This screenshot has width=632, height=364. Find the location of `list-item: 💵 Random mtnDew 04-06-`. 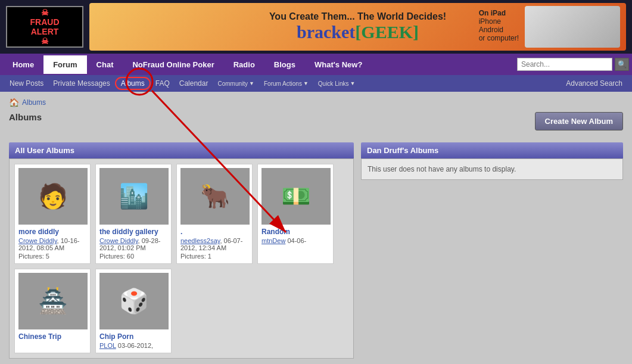

list-item: 💵 Random mtnDew 04-06- is located at coordinates (295, 214).